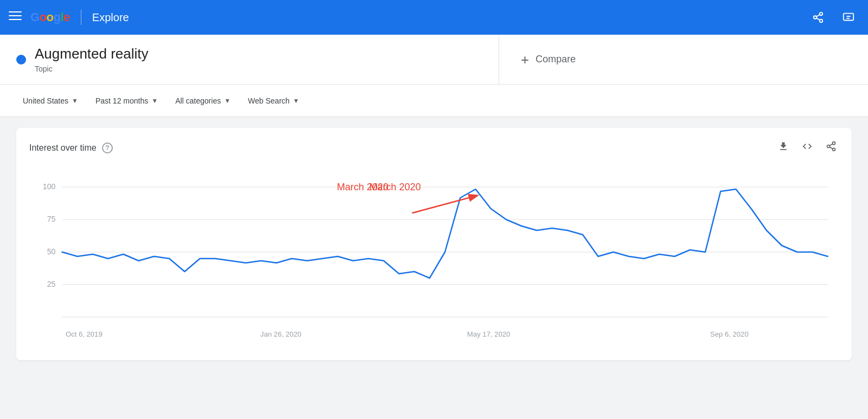  What do you see at coordinates (488, 334) in the screenshot?
I see `svg-text: May 17, 2020` at bounding box center [488, 334].